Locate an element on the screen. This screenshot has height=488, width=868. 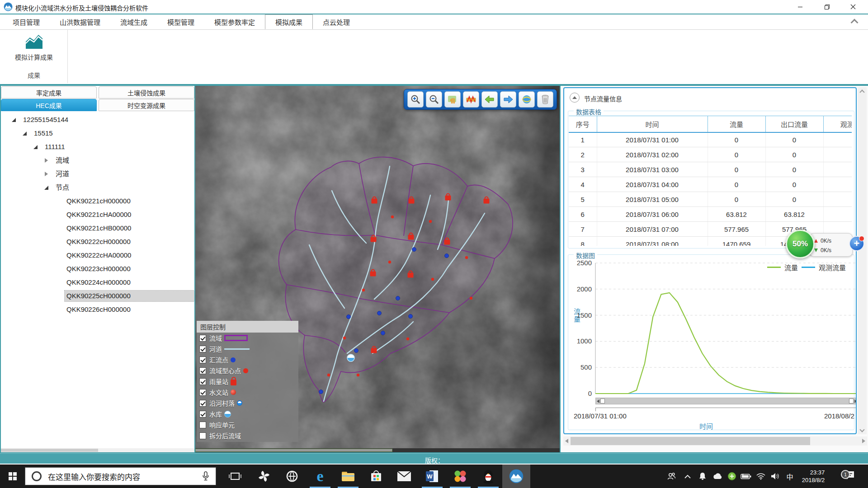
simulation-results-button: 模拟计算成果 is located at coordinates (34, 48).